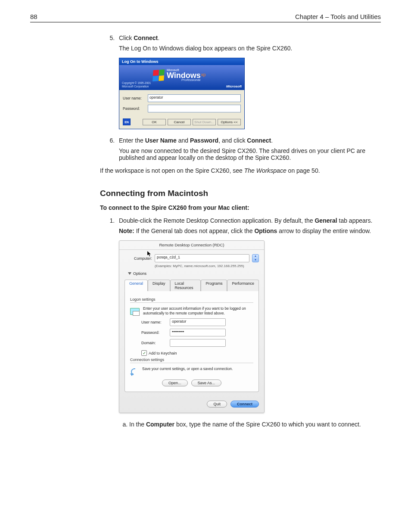  Describe the element at coordinates (338, 16) in the screenshot. I see `chapter-title: Chapter 4 – Tools and Utilities` at that location.